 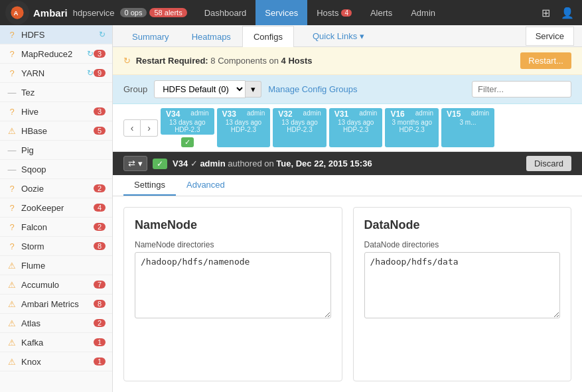 What do you see at coordinates (56, 342) in the screenshot?
I see `sidebar-item-kafka: ⚠ Kafka 1` at bounding box center [56, 342].